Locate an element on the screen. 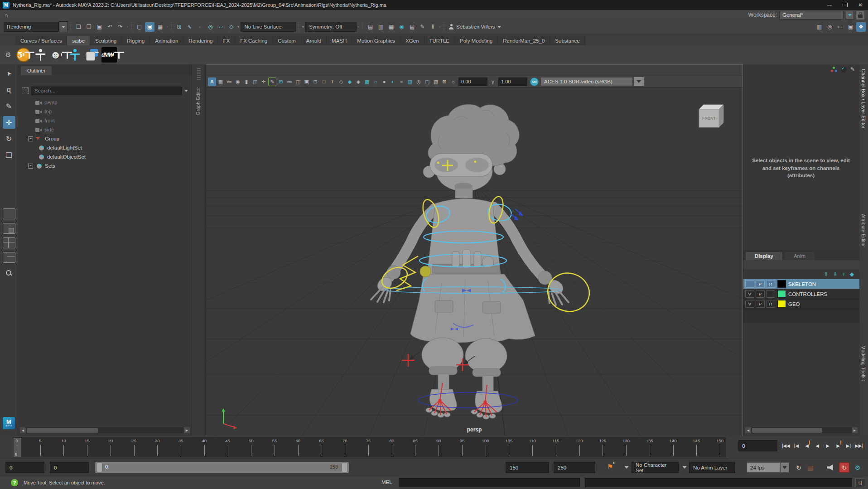 The image size is (868, 489). redo-icon: ↷ is located at coordinates (121, 27).